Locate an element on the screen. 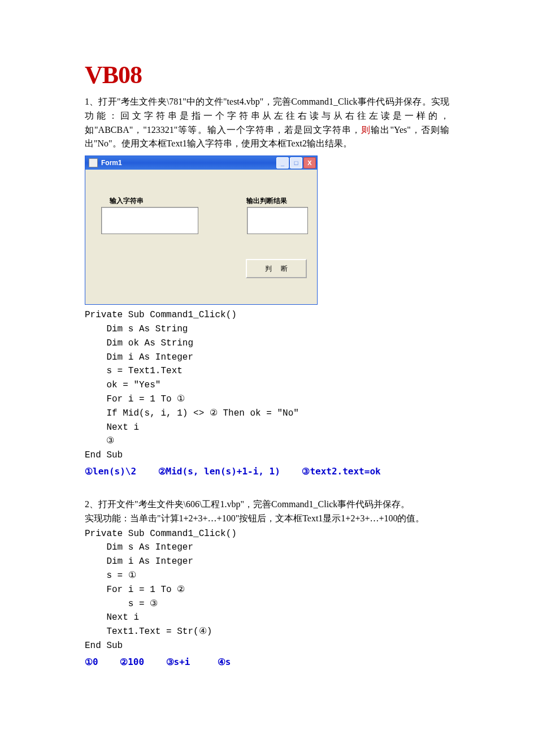 The height and width of the screenshot is (756, 534). q1-red: 则 is located at coordinates (366, 130).